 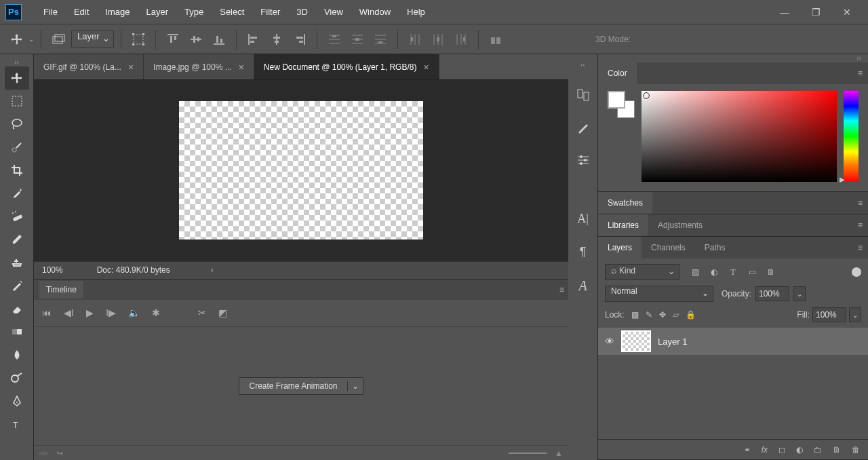 I want to click on swatches-panel-menu-icon: ≡, so click(x=863, y=203).